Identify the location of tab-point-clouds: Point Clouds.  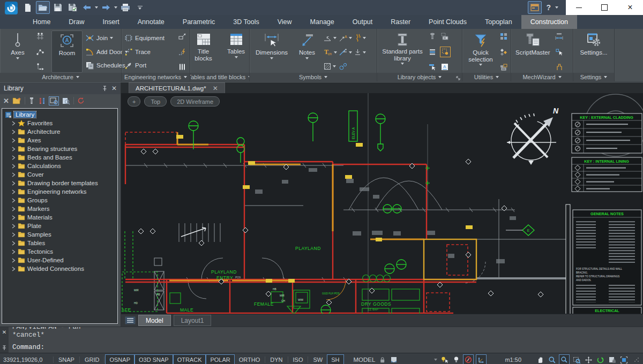
(448, 22).